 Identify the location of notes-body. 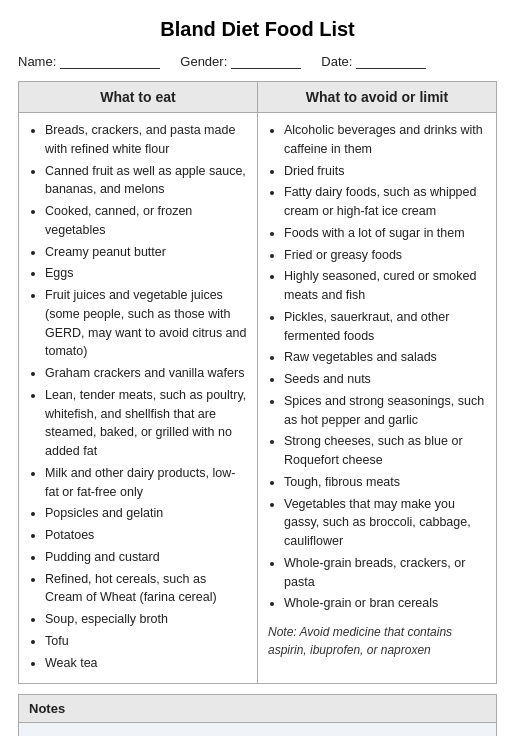
(258, 730).